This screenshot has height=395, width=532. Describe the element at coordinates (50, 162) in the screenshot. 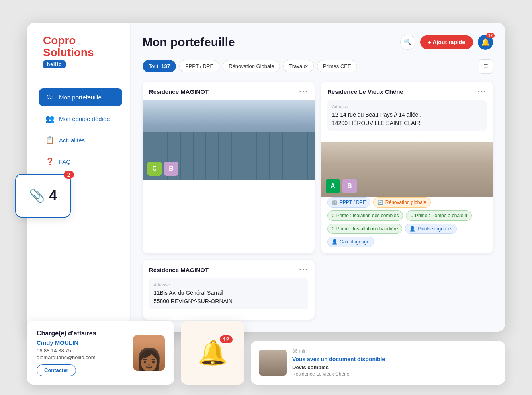

I see `faq-icon: ❓` at that location.